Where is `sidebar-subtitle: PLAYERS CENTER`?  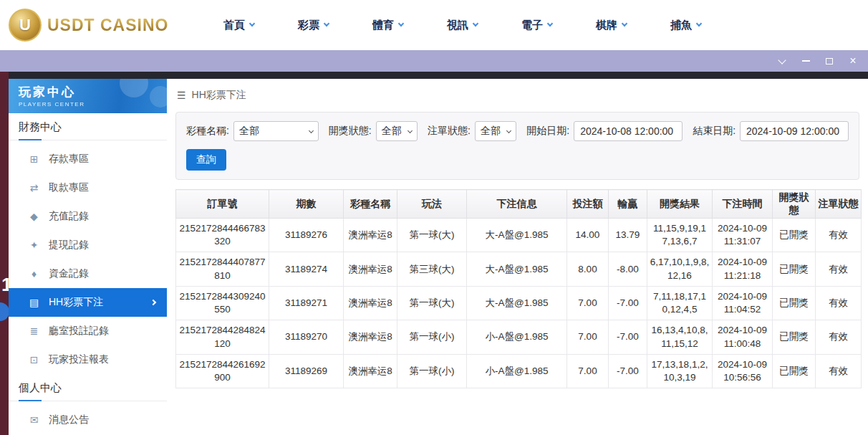 sidebar-subtitle: PLAYERS CENTER is located at coordinates (93, 105).